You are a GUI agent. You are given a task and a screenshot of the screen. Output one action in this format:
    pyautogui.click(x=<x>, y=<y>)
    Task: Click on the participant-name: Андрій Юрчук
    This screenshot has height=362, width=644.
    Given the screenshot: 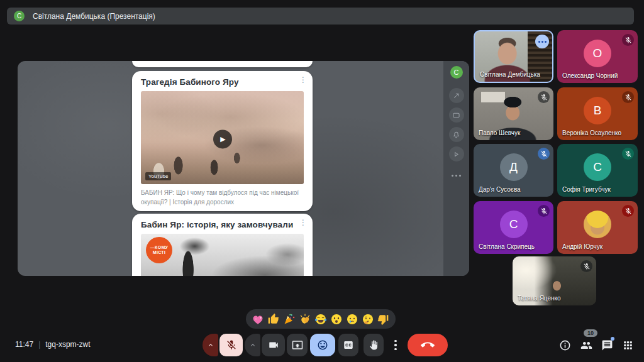 What is the action you would take?
    pyautogui.click(x=582, y=246)
    